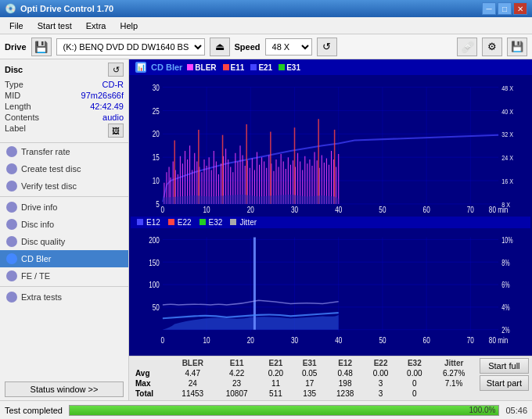  I want to click on svg-text: 10, so click(207, 339).